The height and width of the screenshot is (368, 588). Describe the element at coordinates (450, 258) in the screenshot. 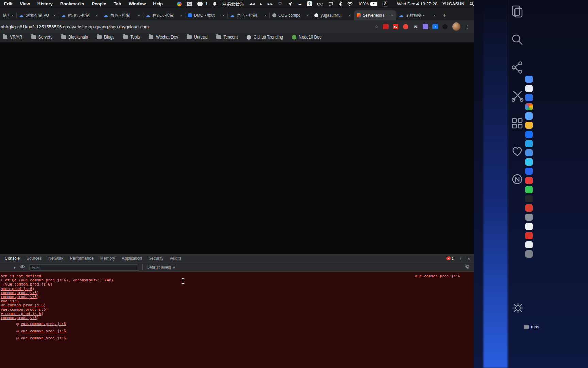

I see `error-indicator: × 1` at that location.